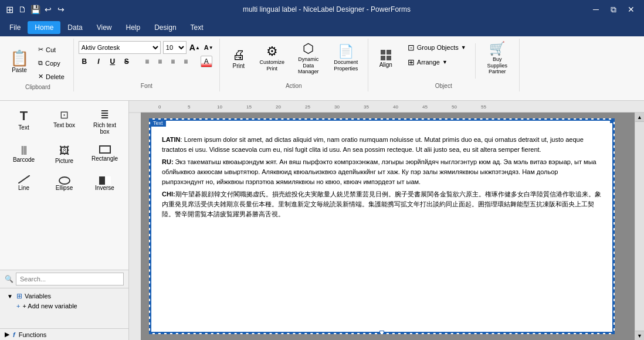  Describe the element at coordinates (19, 62) in the screenshot. I see `paste-button: 📋 Paste` at that location.